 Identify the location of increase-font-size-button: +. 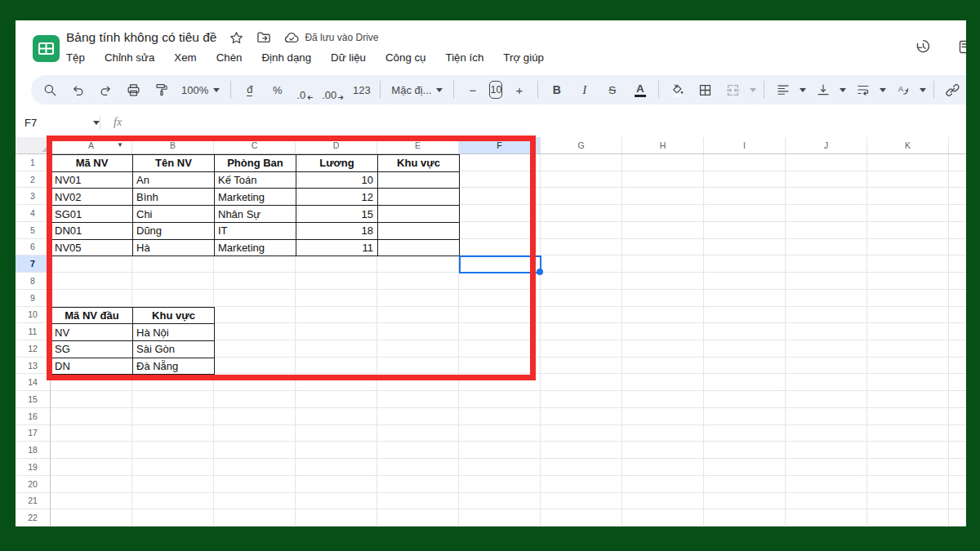
(519, 90).